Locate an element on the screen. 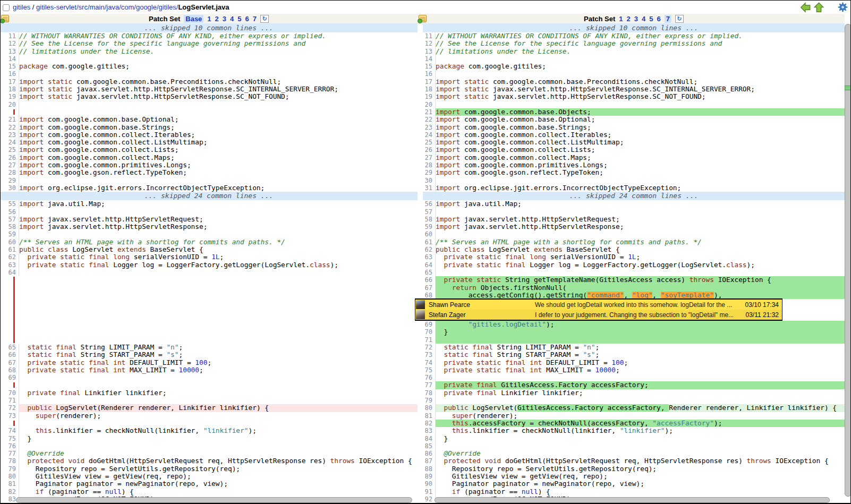 The width and height of the screenshot is (851, 504). code-row: 27import com.google.common.collect.Maps; is located at coordinates (634, 158).